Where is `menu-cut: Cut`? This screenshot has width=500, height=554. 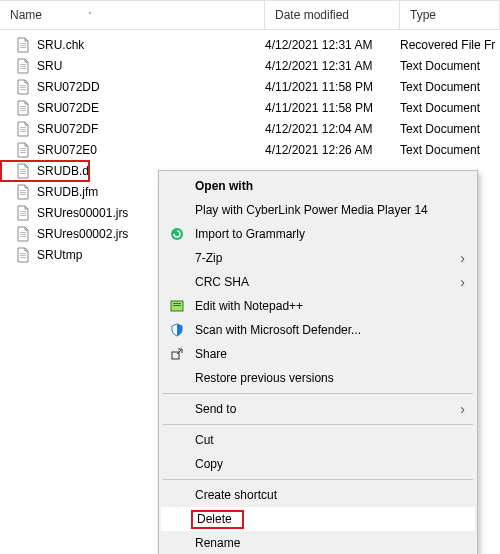
menu-cut: Cut is located at coordinates (318, 440).